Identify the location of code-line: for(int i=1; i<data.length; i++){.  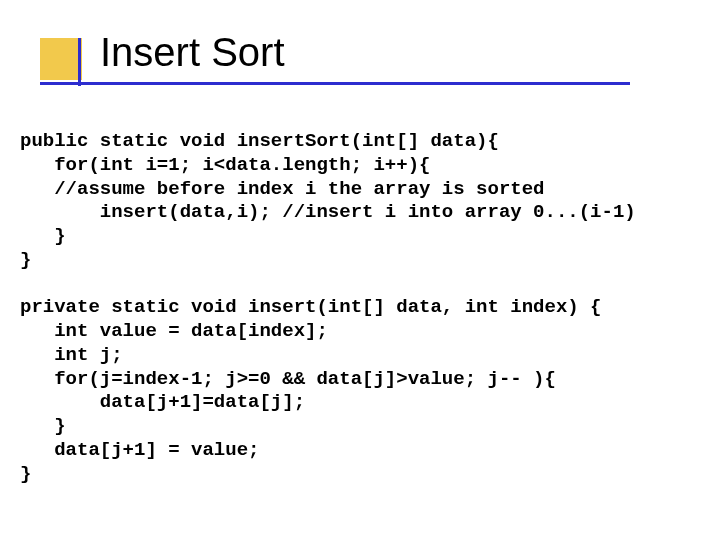
(225, 165).